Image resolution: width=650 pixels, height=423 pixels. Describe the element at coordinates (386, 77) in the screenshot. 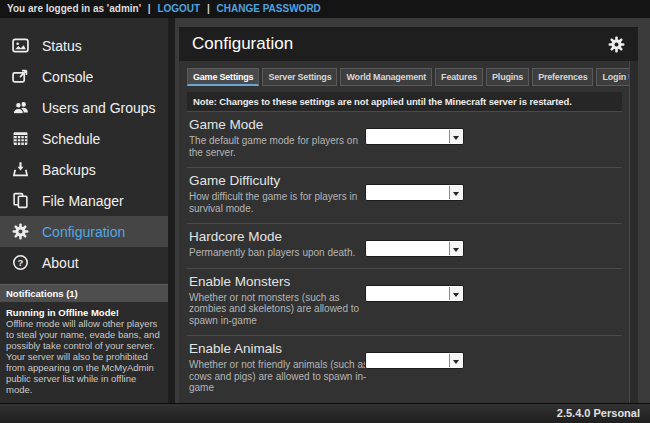

I see `tab: World Management` at that location.